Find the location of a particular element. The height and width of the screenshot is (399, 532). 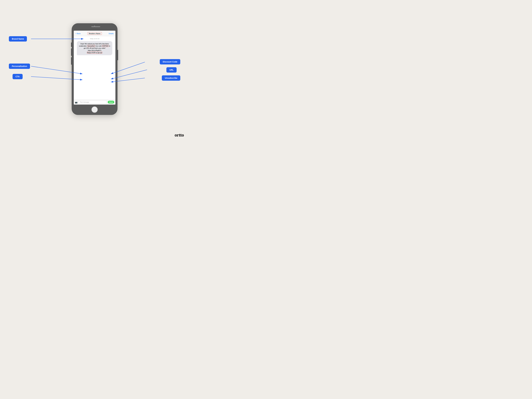

sms-body: Today 10:34 AM Oops! We noticed you have… is located at coordinates (95, 68).